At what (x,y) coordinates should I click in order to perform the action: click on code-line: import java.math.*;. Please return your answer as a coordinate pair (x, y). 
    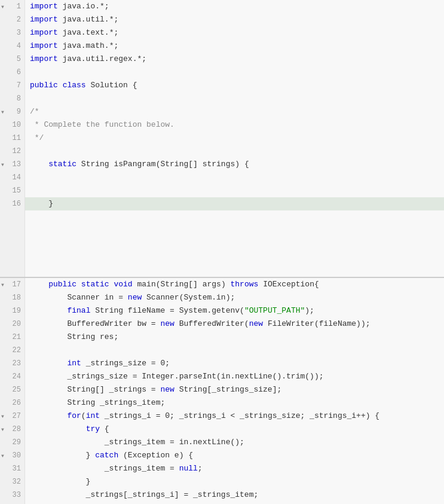
    Looking at the image, I should click on (234, 46).